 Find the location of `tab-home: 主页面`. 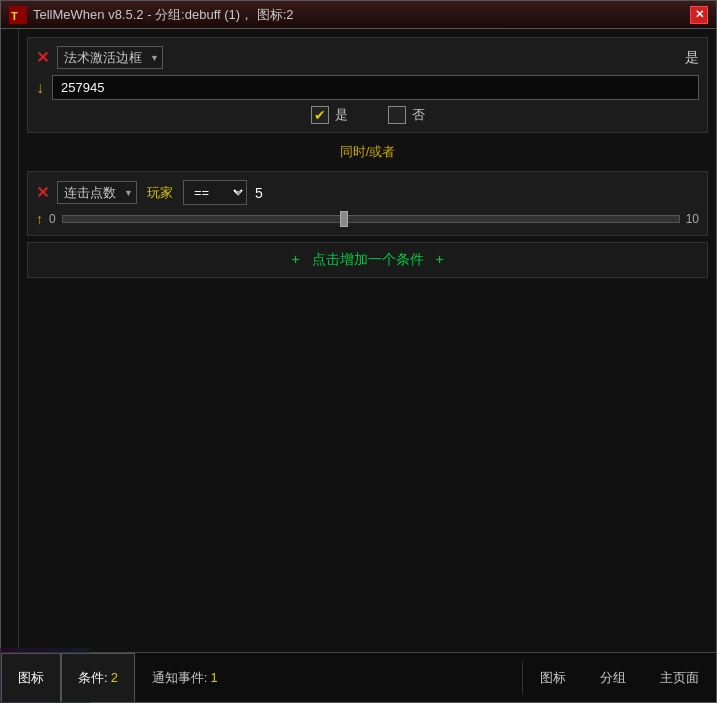

tab-home: 主页面 is located at coordinates (680, 678).